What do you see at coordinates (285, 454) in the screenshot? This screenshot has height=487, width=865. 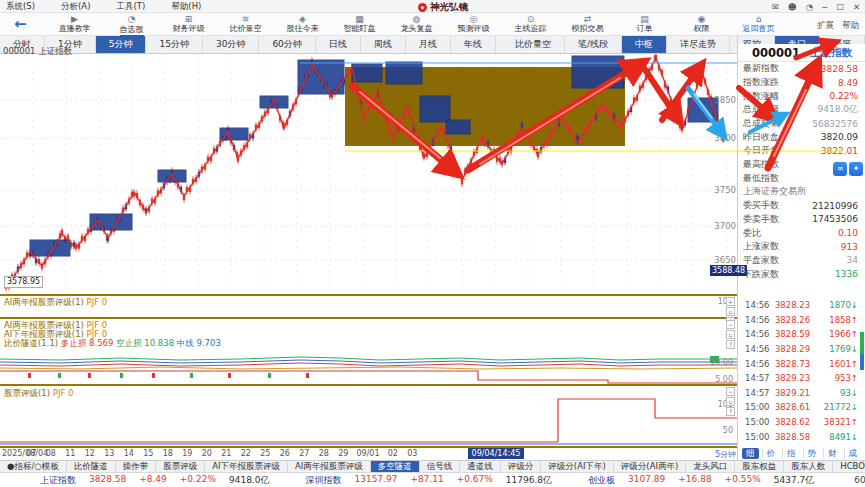 I see `x-axis-date: 26` at bounding box center [285, 454].